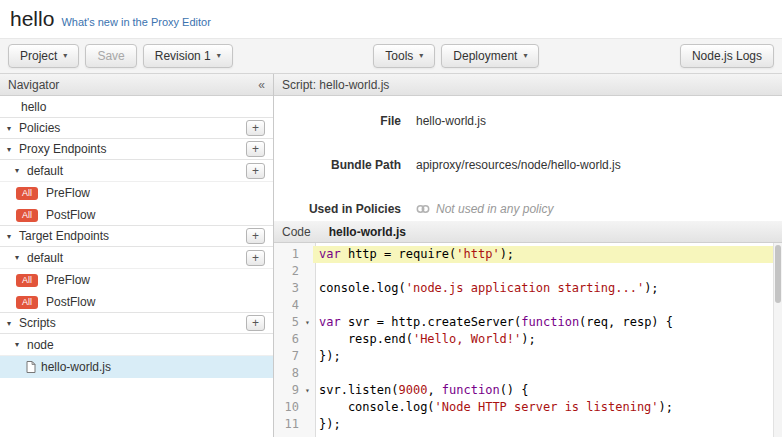 The height and width of the screenshot is (437, 782). I want to click on save-button: Save, so click(110, 56).